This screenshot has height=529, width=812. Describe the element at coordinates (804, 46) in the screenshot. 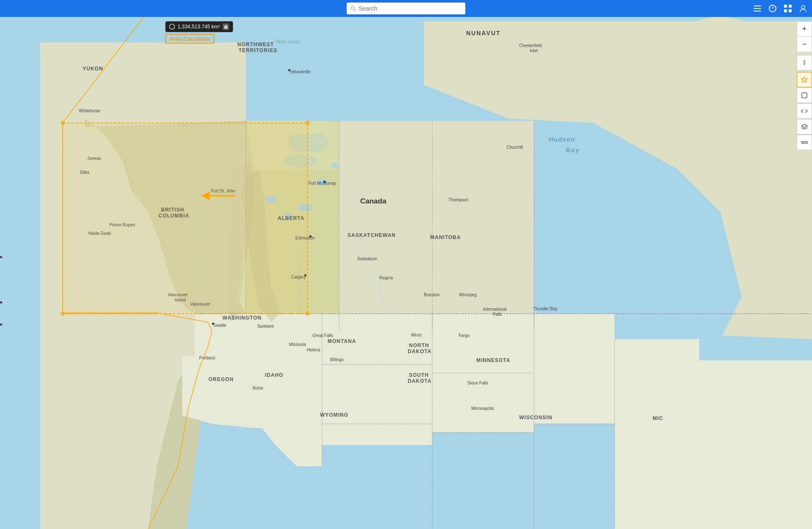

I see `map-controls: + −` at that location.